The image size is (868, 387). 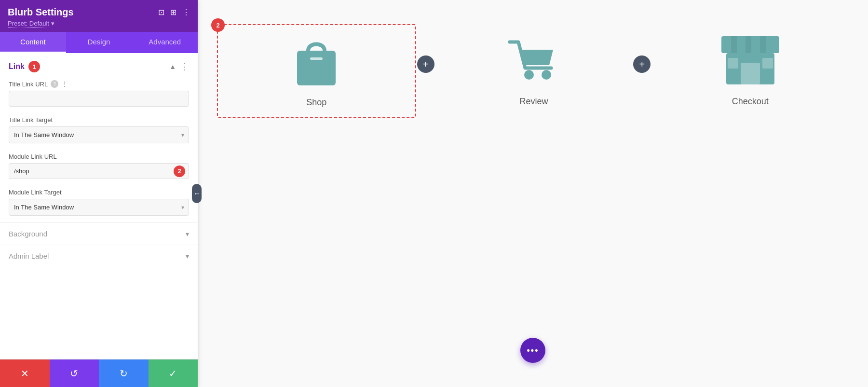 I want to click on admin-label-chevron-icon: ▾, so click(x=187, y=256).